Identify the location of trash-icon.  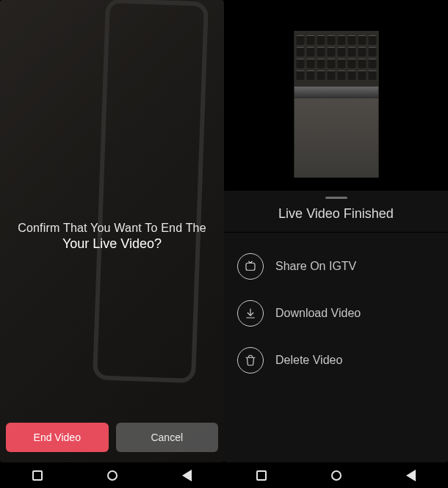
(250, 360).